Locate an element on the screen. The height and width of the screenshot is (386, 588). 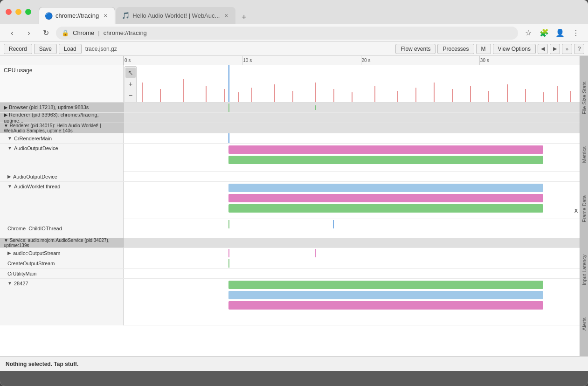
audio-output-device2-row: ▶ AudioOutputDevice is located at coordinates (290, 177).